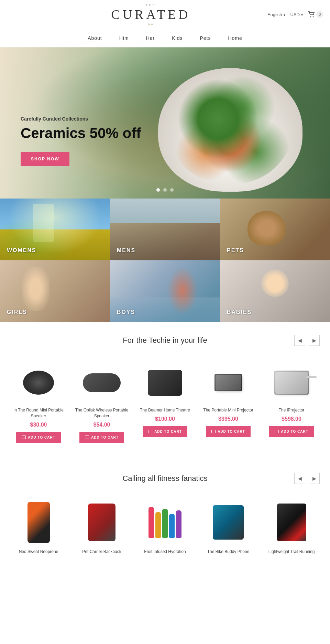  I want to click on language-selector: English, so click(276, 14).